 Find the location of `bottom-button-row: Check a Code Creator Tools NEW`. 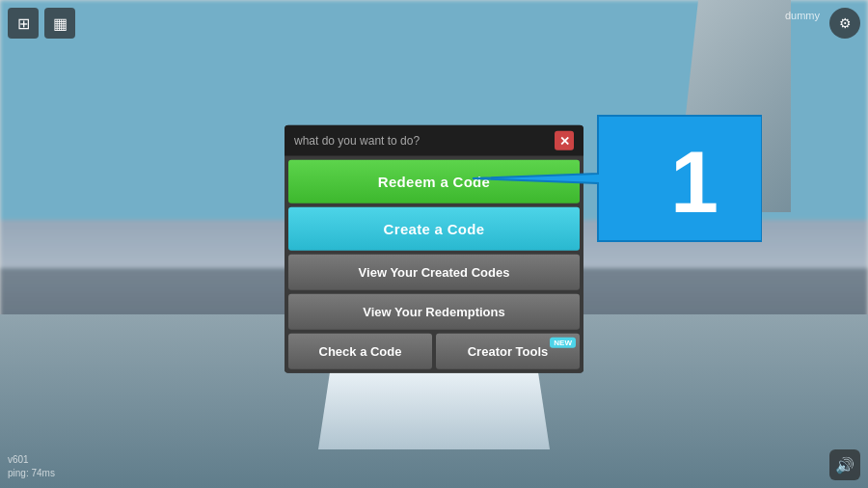

bottom-button-row: Check a Code Creator Tools NEW is located at coordinates (434, 351).